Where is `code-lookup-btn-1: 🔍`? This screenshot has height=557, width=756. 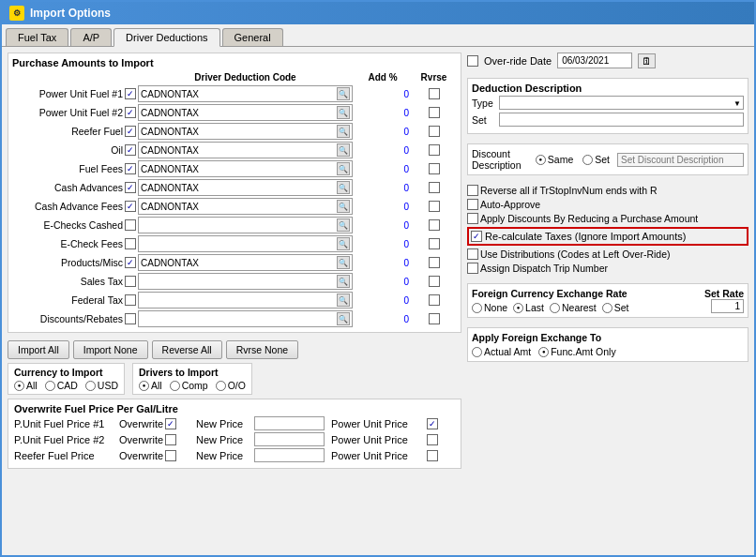
code-lookup-btn-1: 🔍 is located at coordinates (343, 113).